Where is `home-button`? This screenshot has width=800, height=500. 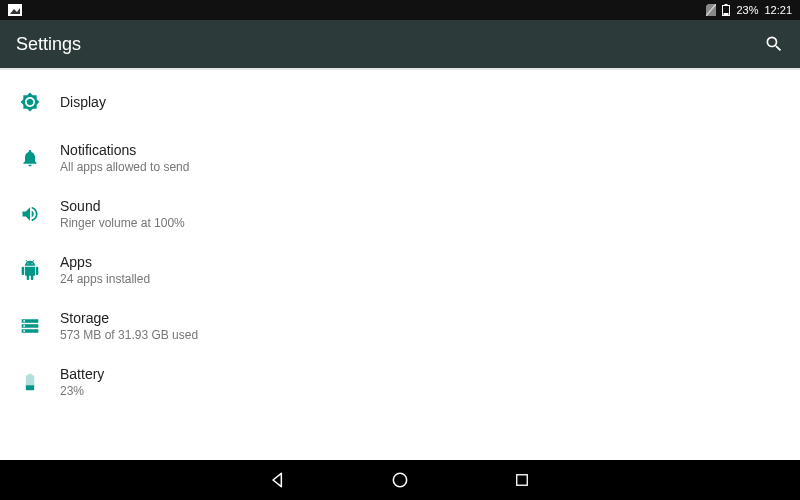
home-button is located at coordinates (400, 480).